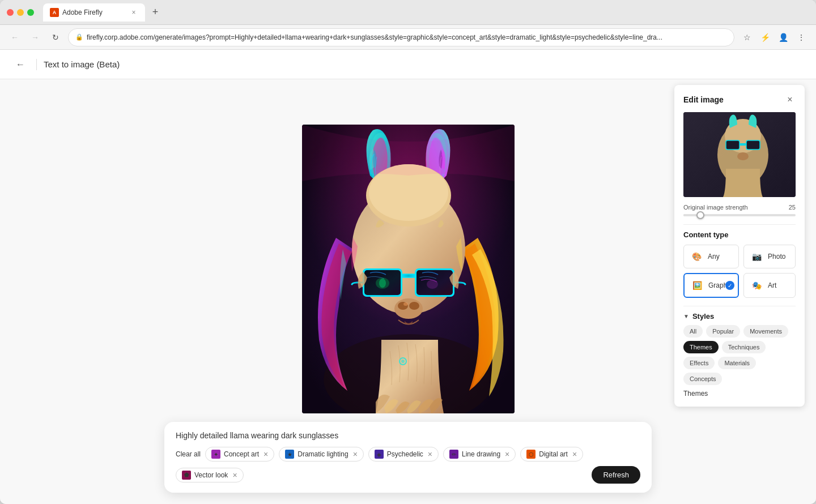  I want to click on content-type-any: 🎨 Any, so click(711, 257).